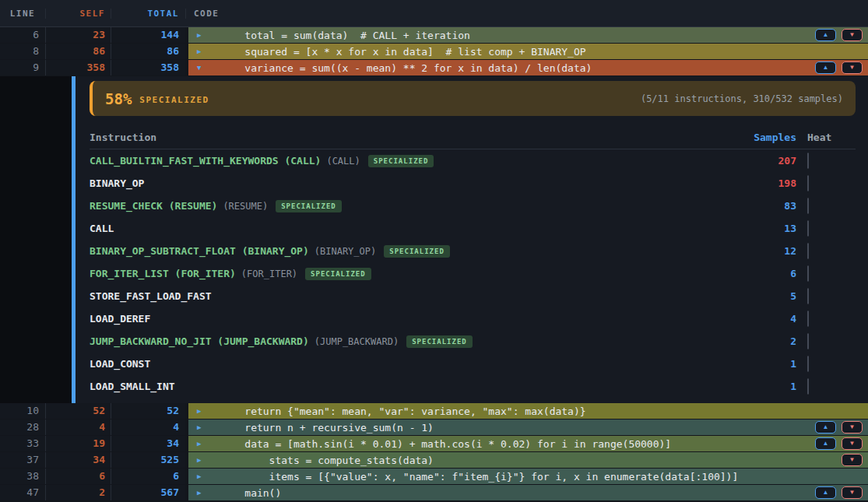 This screenshot has height=502, width=868. What do you see at coordinates (148, 14) in the screenshot?
I see `column-header-total: TOTAL` at bounding box center [148, 14].